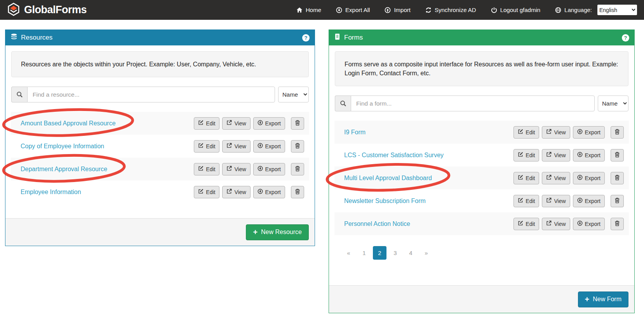 The height and width of the screenshot is (321, 644). Describe the element at coordinates (398, 10) in the screenshot. I see `nav-import: Import` at that location.